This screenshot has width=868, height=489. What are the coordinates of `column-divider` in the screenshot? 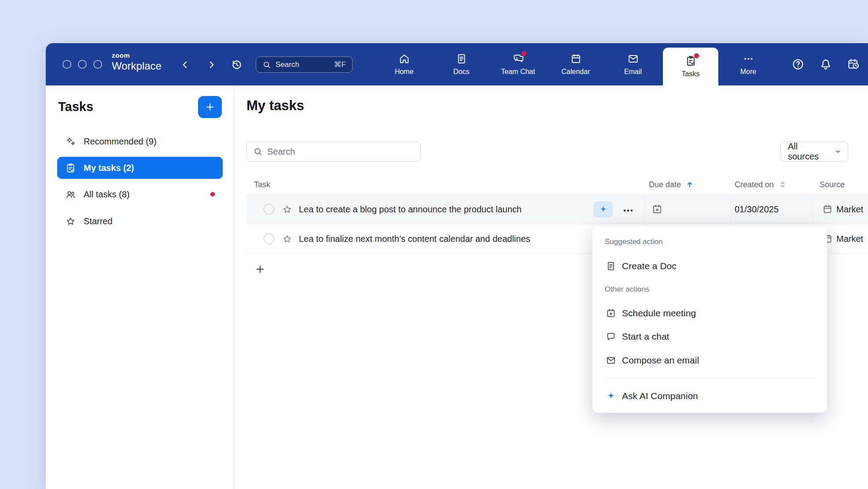 It's located at (731, 209).